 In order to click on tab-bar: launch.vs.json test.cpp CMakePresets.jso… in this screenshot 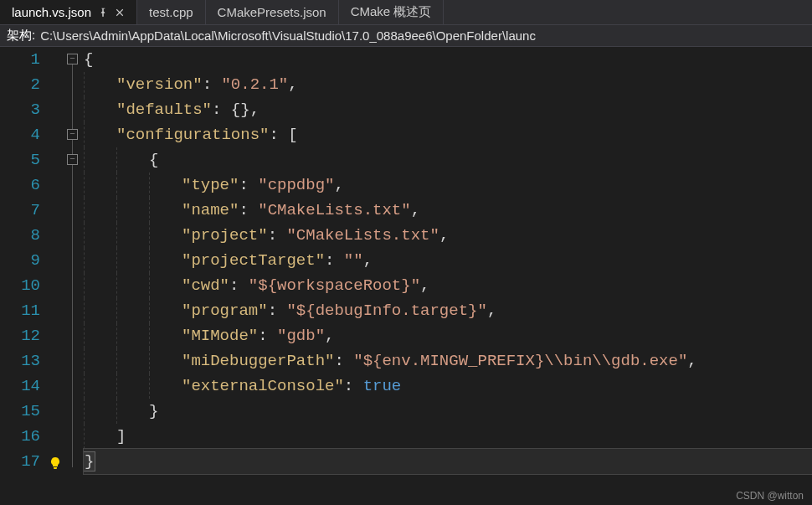, I will do `click(406, 13)`.